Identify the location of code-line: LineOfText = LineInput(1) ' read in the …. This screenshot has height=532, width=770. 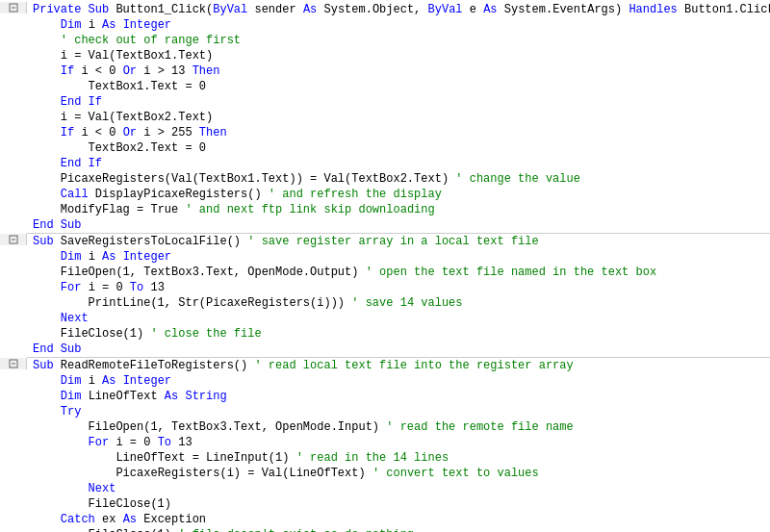
(385, 458).